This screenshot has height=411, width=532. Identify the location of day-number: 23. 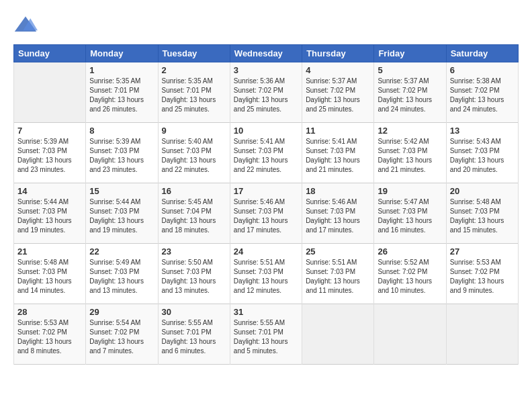
(194, 251).